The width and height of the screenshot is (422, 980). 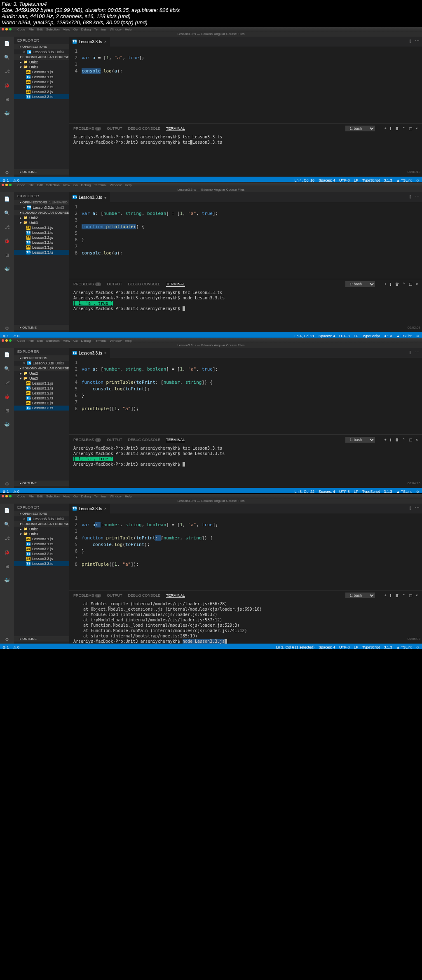 What do you see at coordinates (327, 647) in the screenshot?
I see `status-spaces: Spaces: 4` at bounding box center [327, 647].